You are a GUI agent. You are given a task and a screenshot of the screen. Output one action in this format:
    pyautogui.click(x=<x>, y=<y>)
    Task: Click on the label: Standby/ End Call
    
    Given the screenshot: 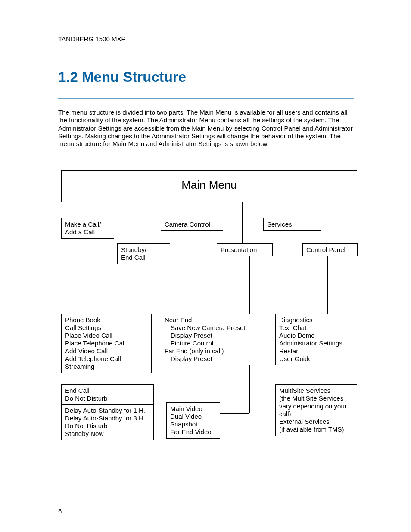 What is the action you would take?
    pyautogui.click(x=134, y=253)
    